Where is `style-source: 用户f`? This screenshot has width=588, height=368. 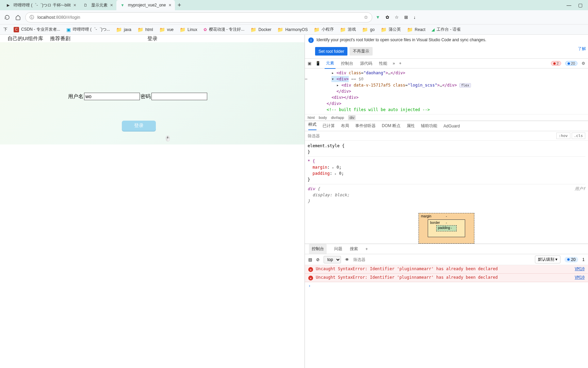 style-source: 用户f is located at coordinates (580, 189).